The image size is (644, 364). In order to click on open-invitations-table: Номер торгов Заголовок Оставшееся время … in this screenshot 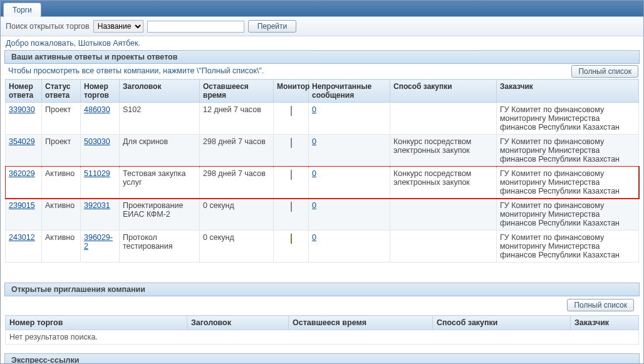, I will do `click(322, 330)`.